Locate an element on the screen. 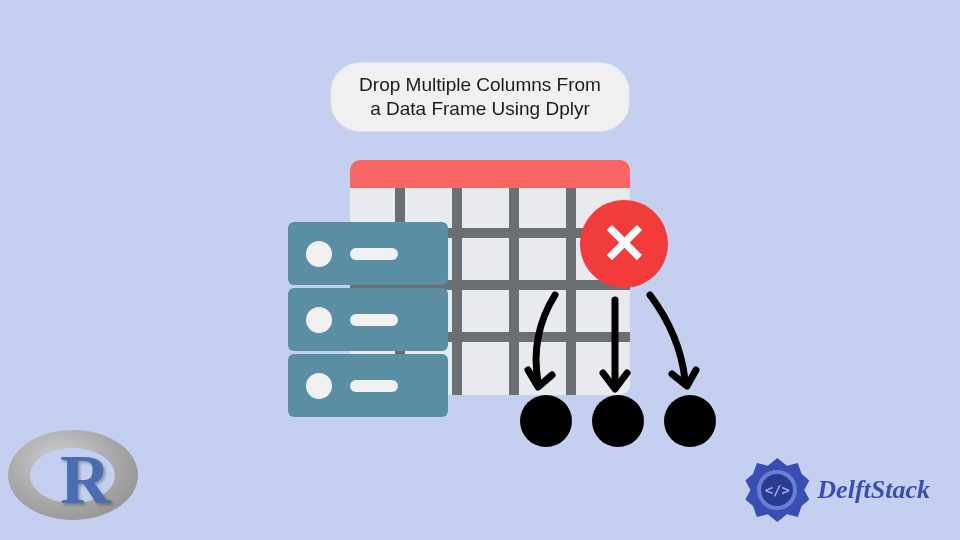  title-line-2: a Data Frame Using Dplyr is located at coordinates (480, 108).